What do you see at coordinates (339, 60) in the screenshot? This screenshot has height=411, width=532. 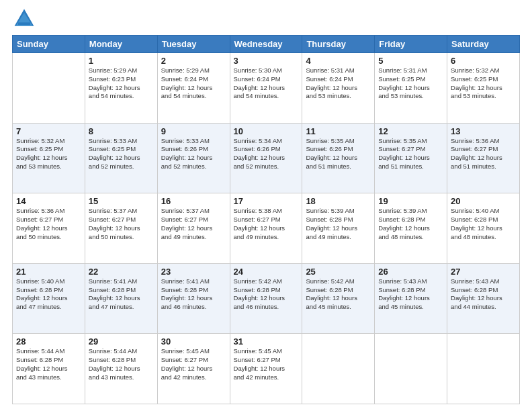 I see `day-number: 4` at bounding box center [339, 60].